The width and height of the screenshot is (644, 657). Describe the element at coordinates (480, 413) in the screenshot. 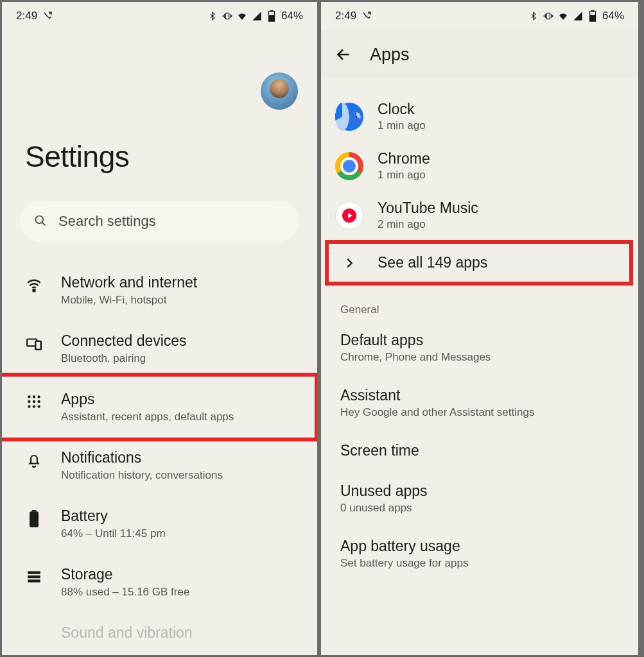

I see `item-sub: Hey Google and other Assistant settings` at that location.